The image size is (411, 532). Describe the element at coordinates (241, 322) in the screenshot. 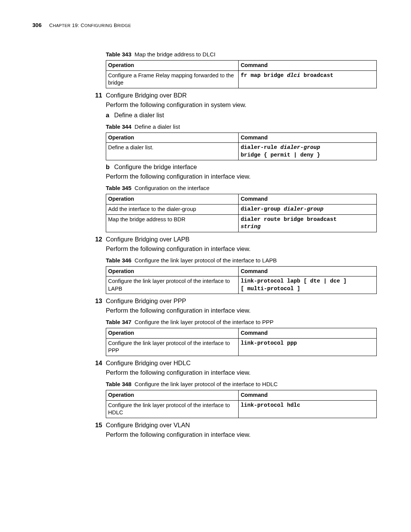

I see `table-347-caption: Table 347 Configure the link layer proto…` at that location.